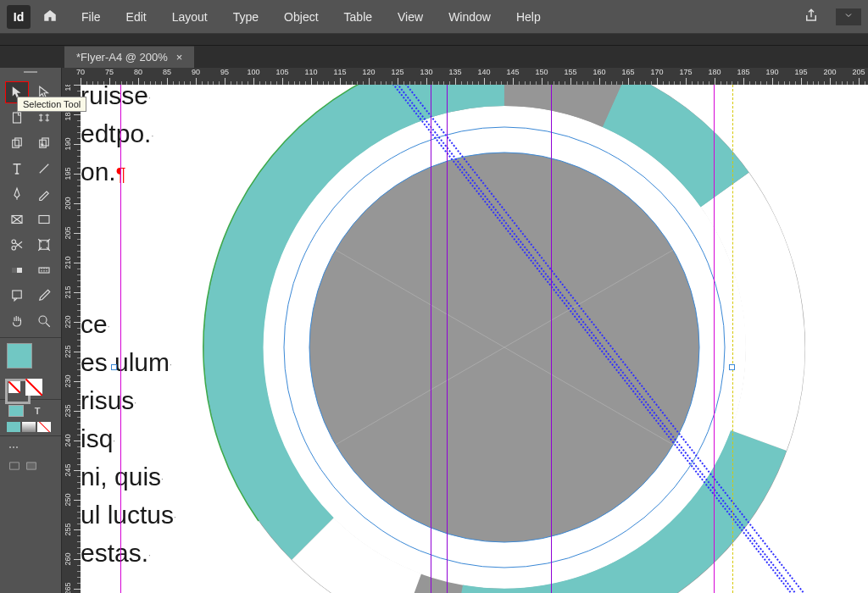  I want to click on note-tool, so click(17, 296).